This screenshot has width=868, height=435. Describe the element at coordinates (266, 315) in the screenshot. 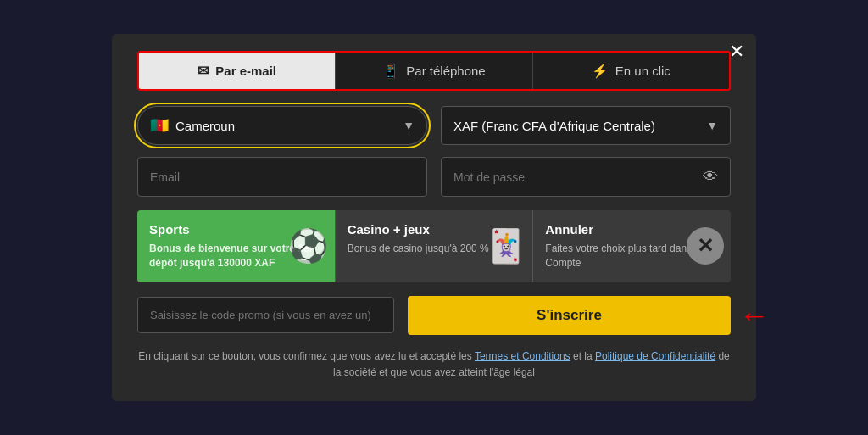

I see `promo-code-input` at that location.